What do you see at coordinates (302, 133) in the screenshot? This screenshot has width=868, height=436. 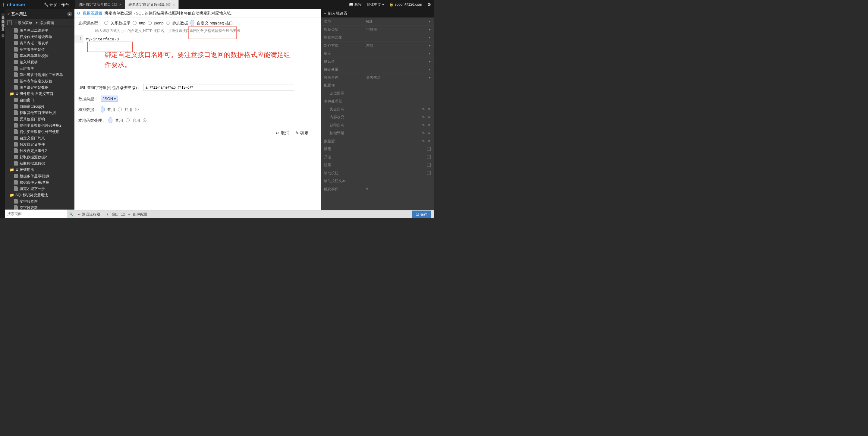 I see `ok-button: 确定` at bounding box center [302, 133].